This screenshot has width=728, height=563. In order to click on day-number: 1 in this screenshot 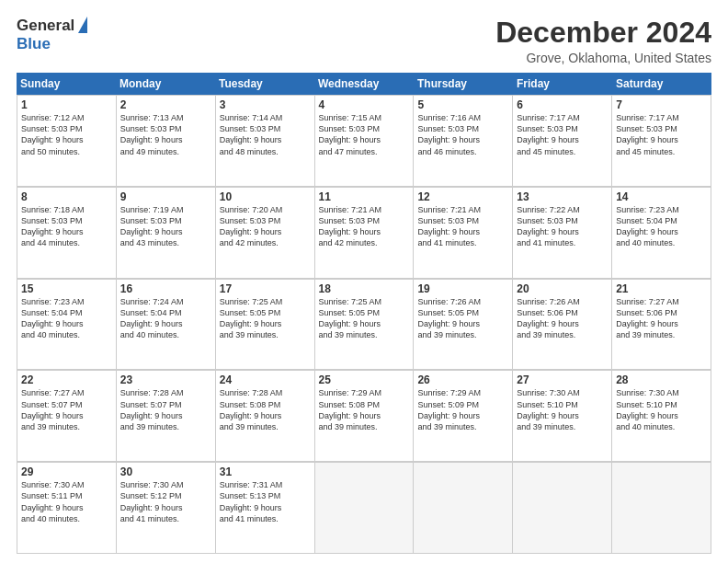, I will do `click(66, 105)`.